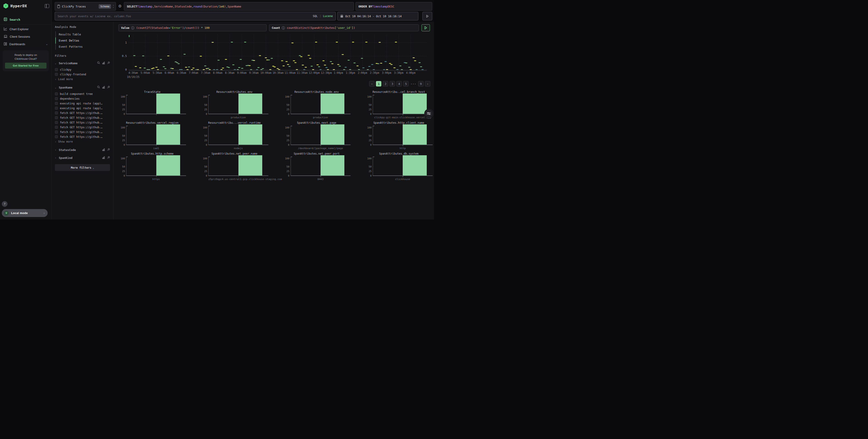 The image size is (868, 439). I want to click on bar, so click(250, 104).